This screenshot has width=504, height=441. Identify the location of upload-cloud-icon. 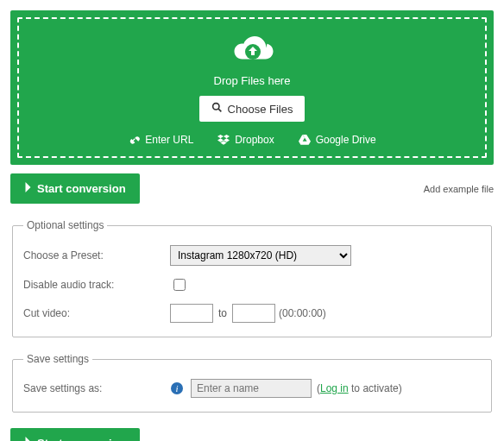
(252, 50).